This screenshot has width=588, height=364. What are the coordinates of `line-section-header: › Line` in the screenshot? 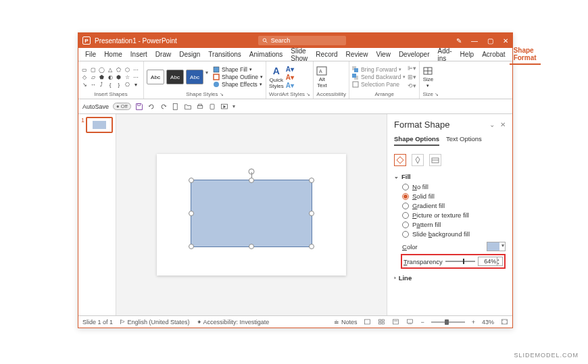 It's located at (450, 278).